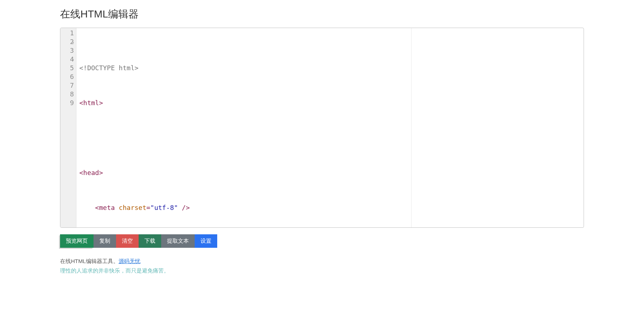  What do you see at coordinates (90, 261) in the screenshot?
I see `footer-description: 在线HTML编辑器工具。` at bounding box center [90, 261].